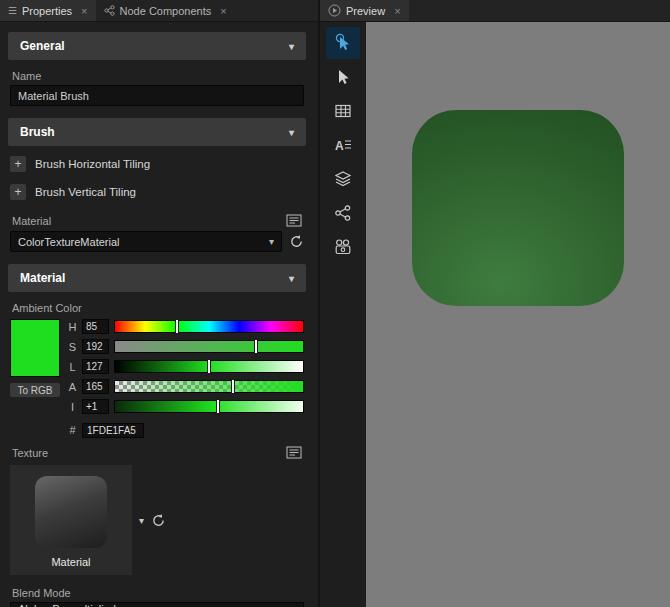  I want to click on preview-tabbar: Preview ×, so click(495, 11).